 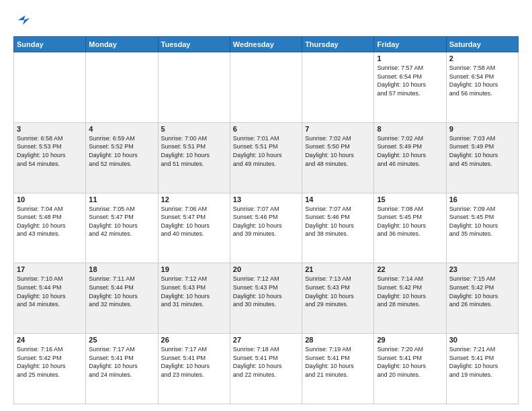 What do you see at coordinates (482, 58) in the screenshot?
I see `day-number: 2` at bounding box center [482, 58].